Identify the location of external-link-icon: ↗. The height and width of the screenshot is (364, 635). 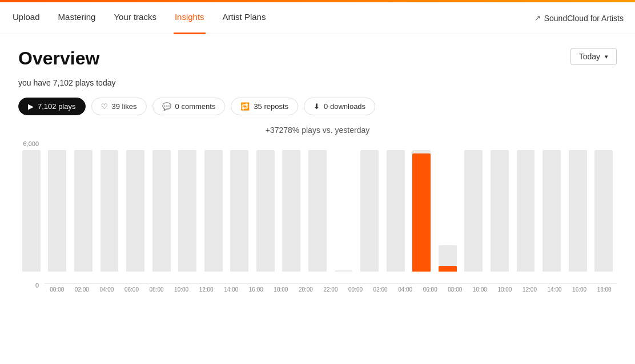
(538, 18).